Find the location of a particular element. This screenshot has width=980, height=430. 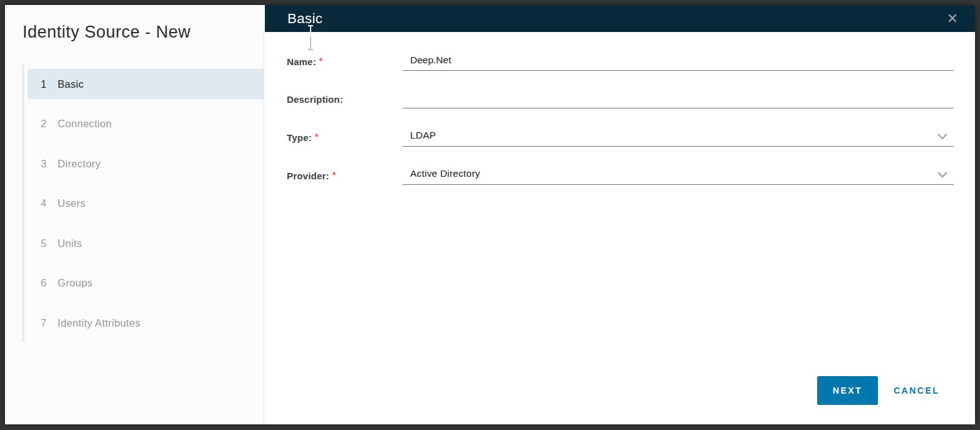

wizard-step-units: 5 Units is located at coordinates (145, 243).